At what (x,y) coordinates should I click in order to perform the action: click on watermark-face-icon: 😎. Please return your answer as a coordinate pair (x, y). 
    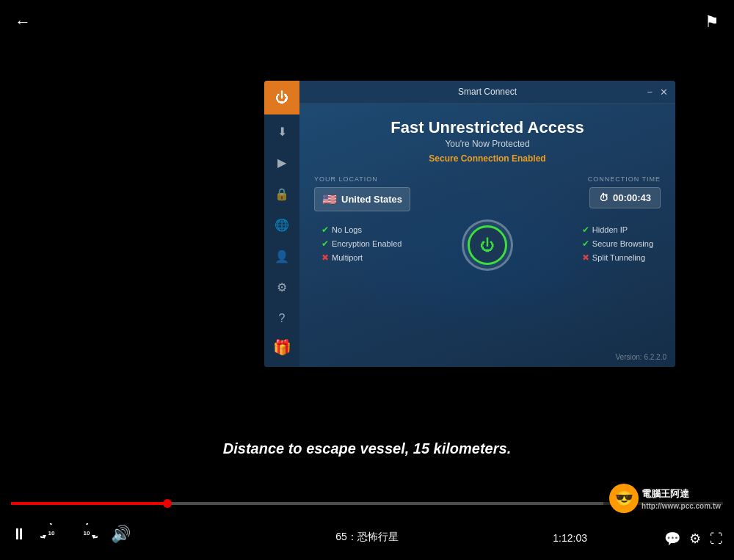
    Looking at the image, I should click on (624, 498).